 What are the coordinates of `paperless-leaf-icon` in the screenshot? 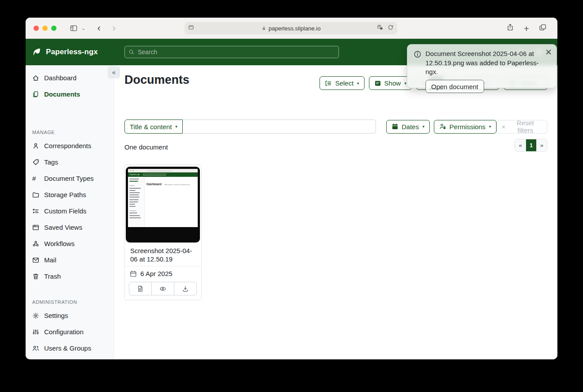 It's located at (37, 52).